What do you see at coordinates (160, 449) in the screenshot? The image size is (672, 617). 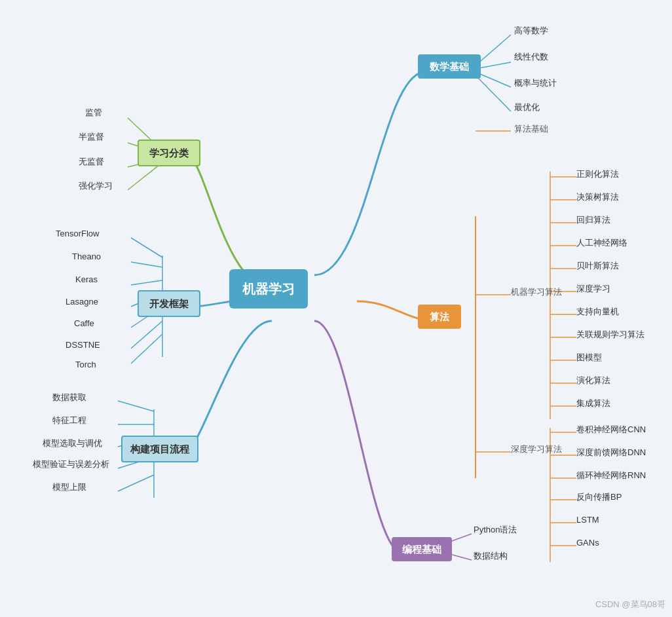 I see `build-node: 构建项目流程` at bounding box center [160, 449].